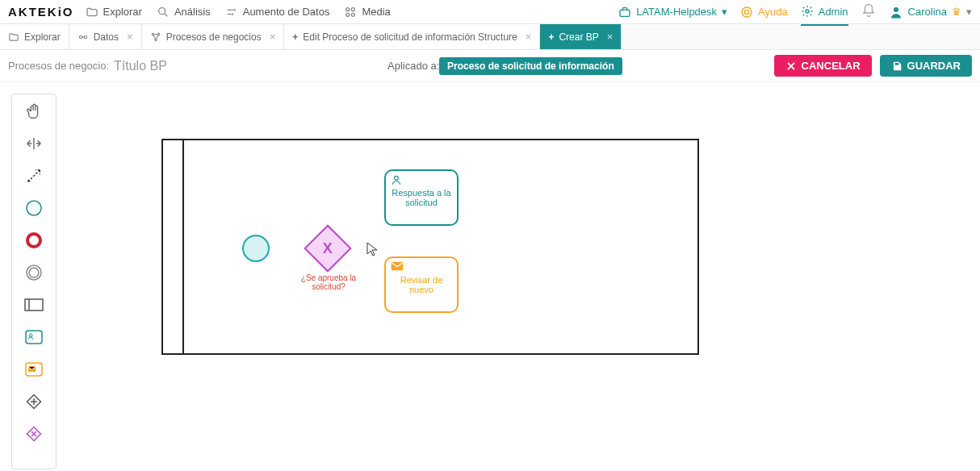 Image resolution: width=980 pixels, height=471 pixels. What do you see at coordinates (421, 198) in the screenshot?
I see `user-task-node: Respuesta a la solicitud` at bounding box center [421, 198].